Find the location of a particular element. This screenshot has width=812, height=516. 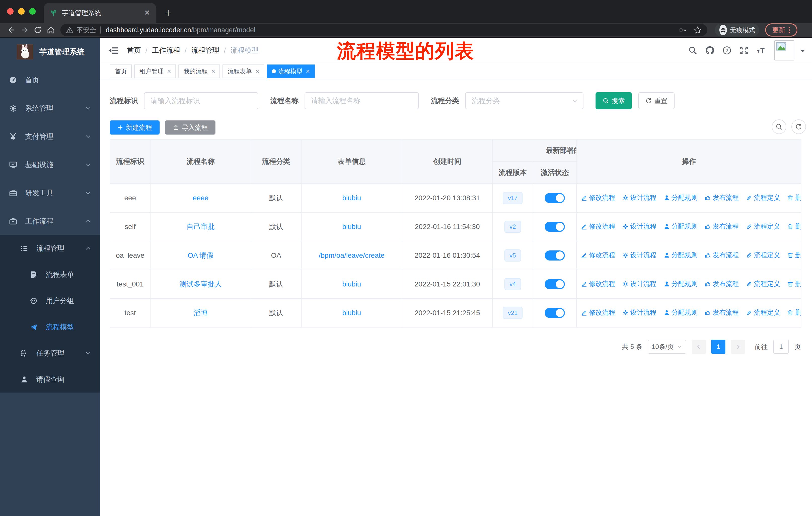

version-badge: v2 is located at coordinates (513, 227).